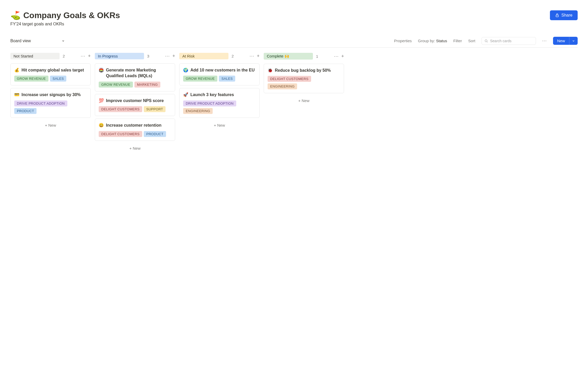 The height and width of the screenshot is (390, 588). Describe the element at coordinates (198, 111) in the screenshot. I see `tag: ENGINEERING` at that location.